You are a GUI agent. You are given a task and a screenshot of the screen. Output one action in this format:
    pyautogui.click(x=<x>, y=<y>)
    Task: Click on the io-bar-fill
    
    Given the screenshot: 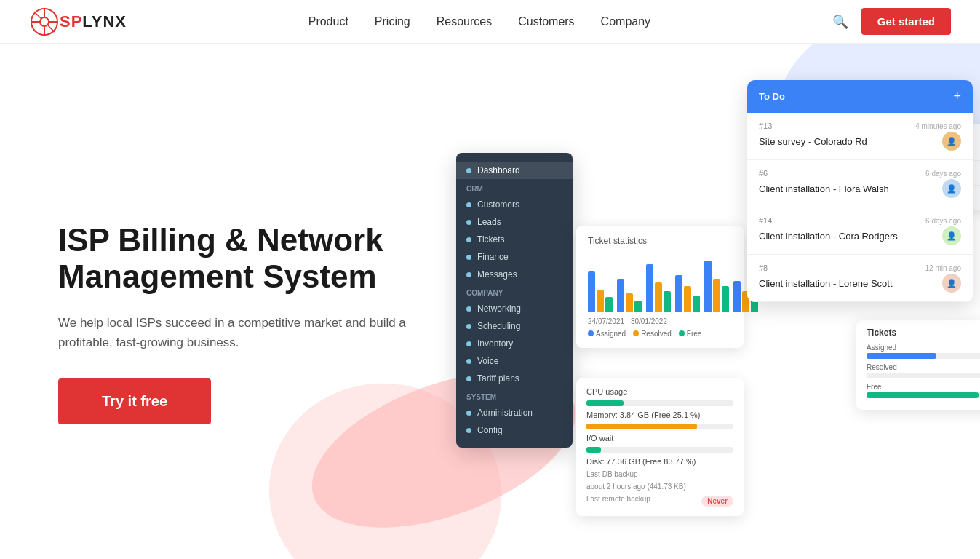 What is the action you would take?
    pyautogui.click(x=594, y=450)
    